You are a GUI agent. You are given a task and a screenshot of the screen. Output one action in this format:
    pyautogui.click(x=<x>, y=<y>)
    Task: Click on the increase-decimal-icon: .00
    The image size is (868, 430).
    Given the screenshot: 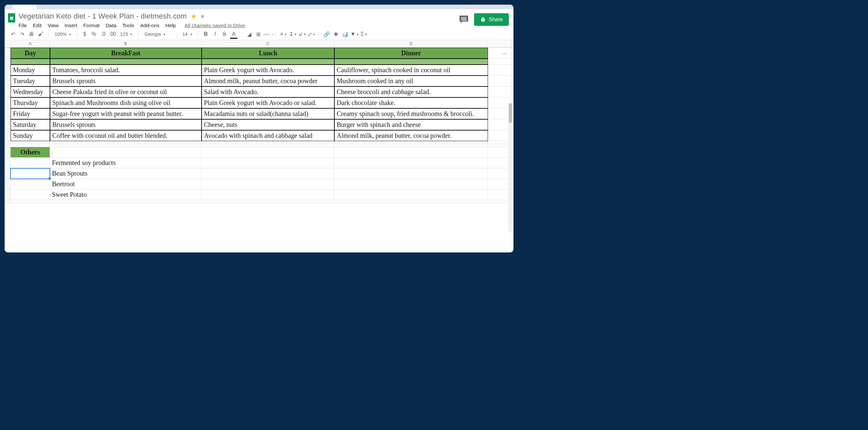 What is the action you would take?
    pyautogui.click(x=113, y=34)
    